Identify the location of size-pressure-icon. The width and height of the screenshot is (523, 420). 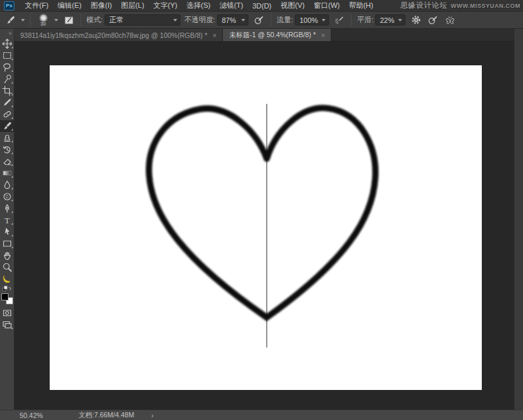
(433, 20).